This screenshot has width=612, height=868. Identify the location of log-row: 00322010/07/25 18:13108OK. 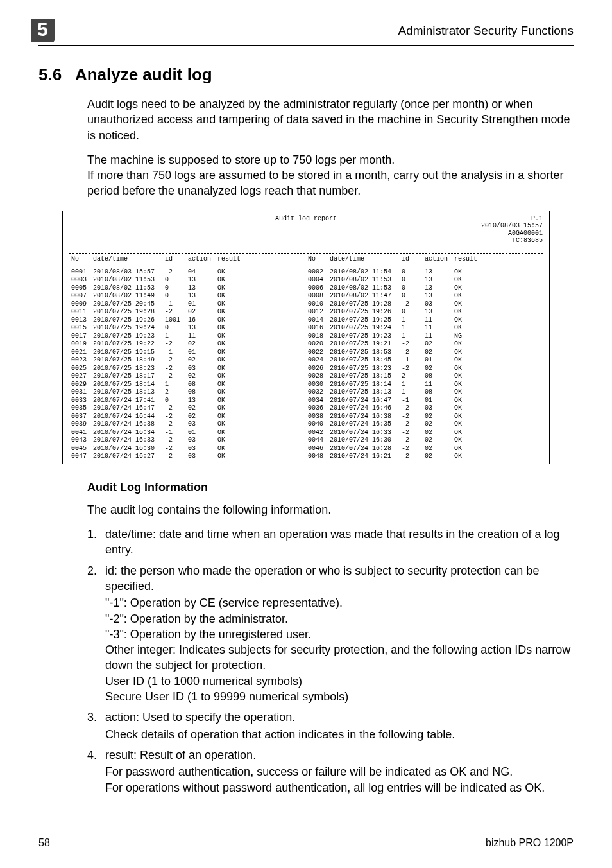
(425, 393).